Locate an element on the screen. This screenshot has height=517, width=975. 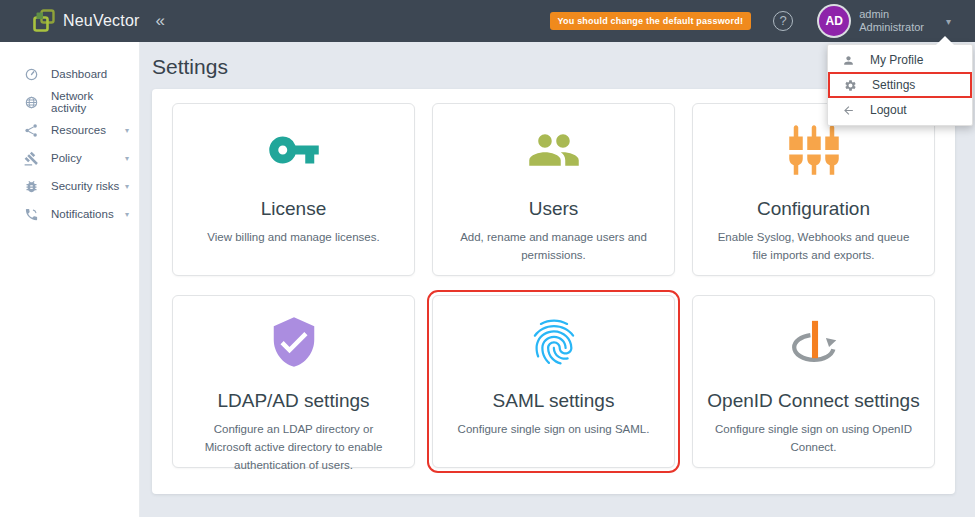
navbar-right: You should change the default password! … is located at coordinates (762, 21).